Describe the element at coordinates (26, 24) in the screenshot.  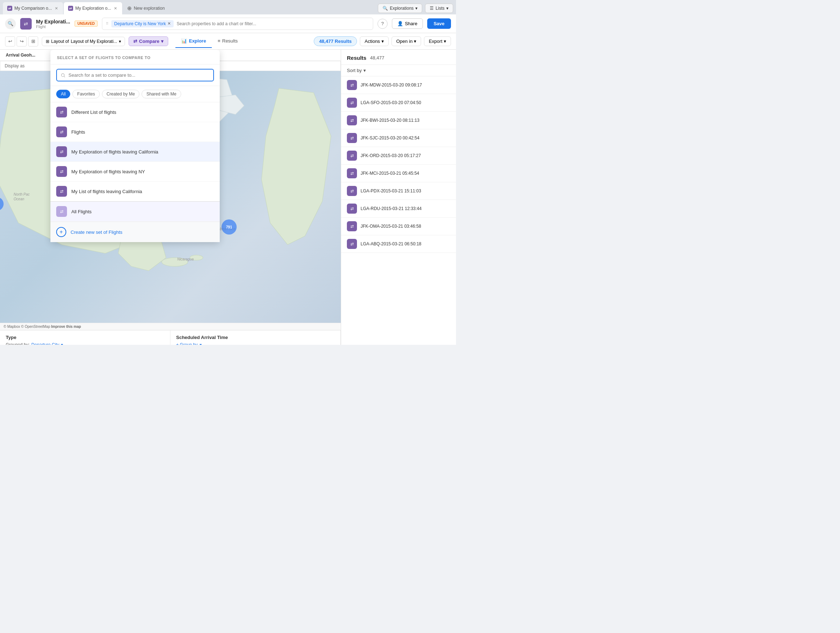
I see `exploration-icon: ⇄` at that location.